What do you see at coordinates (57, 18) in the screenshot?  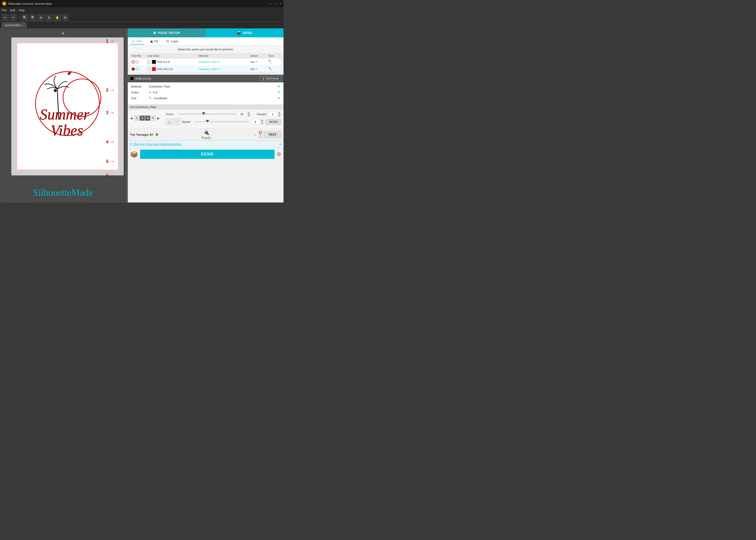 I see `pan-btn: ✋` at bounding box center [57, 18].